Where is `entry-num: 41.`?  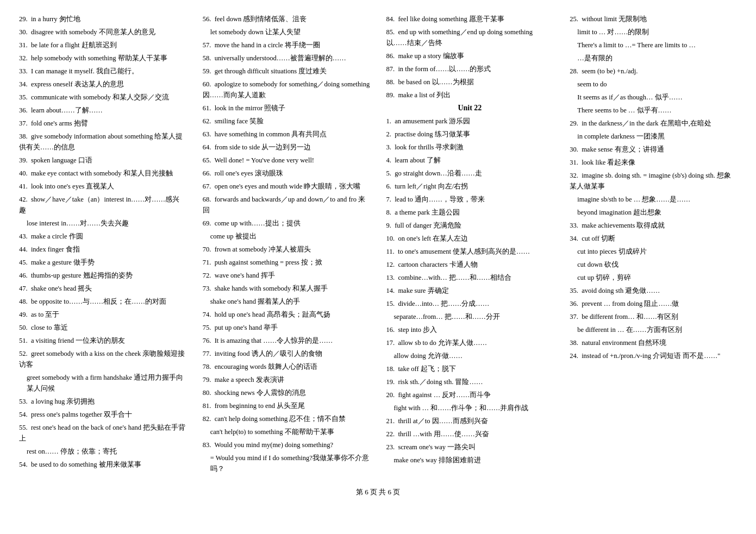 entry-num: 41. is located at coordinates (25, 186).